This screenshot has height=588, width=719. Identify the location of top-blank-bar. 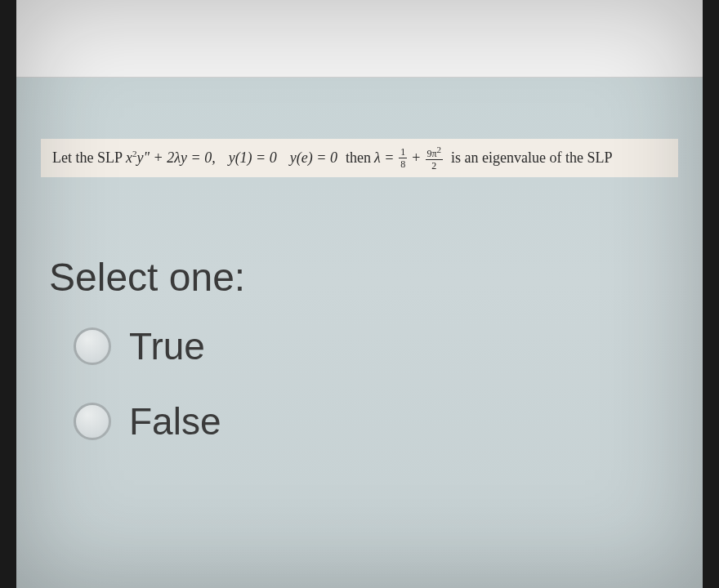
(360, 39).